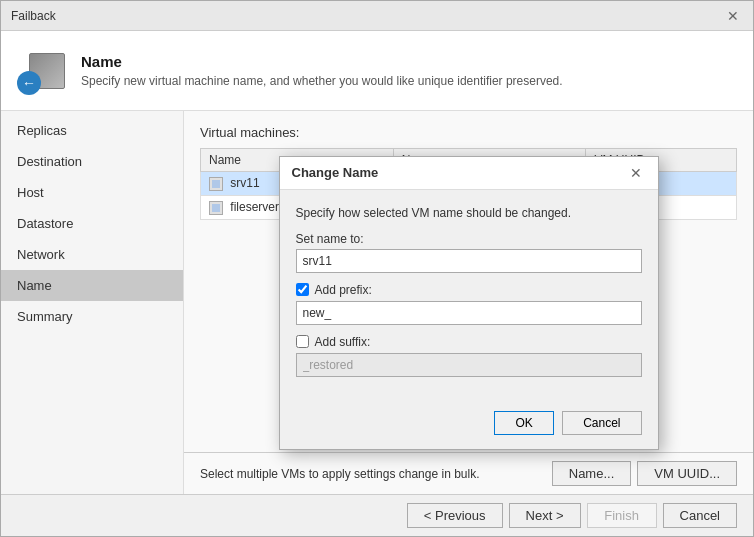 The width and height of the screenshot is (754, 537). What do you see at coordinates (469, 239) in the screenshot?
I see `set-name-label: Set name to:` at bounding box center [469, 239].